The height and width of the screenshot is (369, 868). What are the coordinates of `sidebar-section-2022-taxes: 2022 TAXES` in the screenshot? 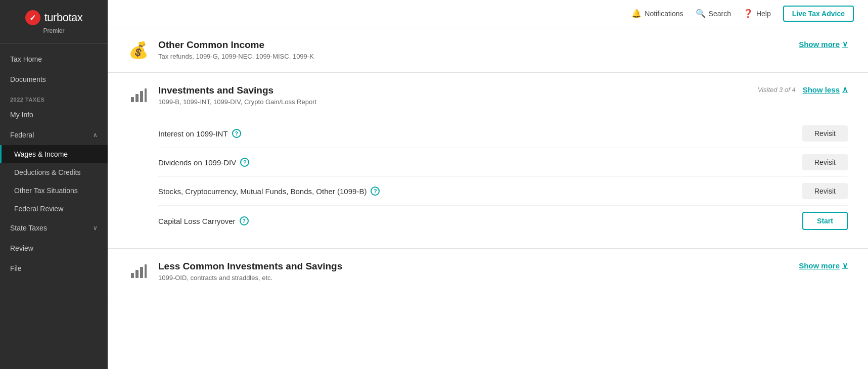 It's located at (54, 97).